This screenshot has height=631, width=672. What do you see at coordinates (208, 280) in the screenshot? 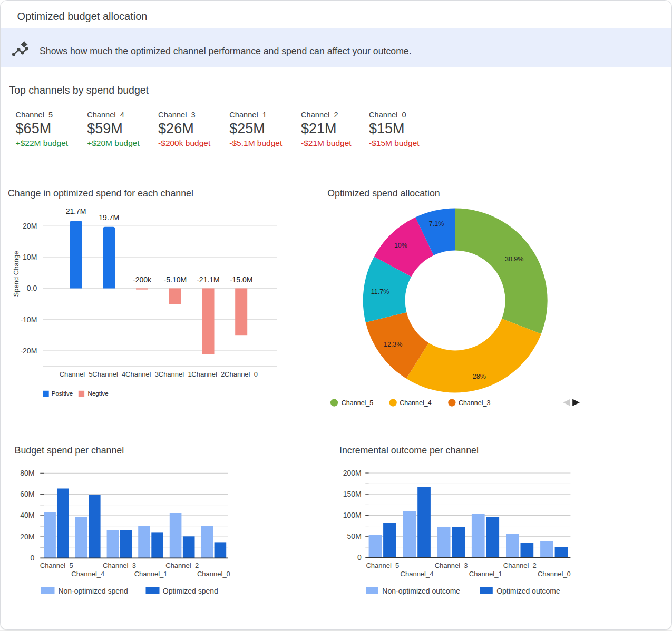
I see `svg-text: -21.1M` at bounding box center [208, 280].